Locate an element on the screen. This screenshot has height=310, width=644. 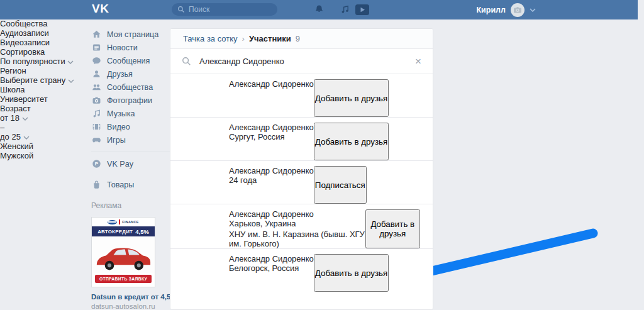
sidebar-item-label: Фотографии is located at coordinates (130, 101).